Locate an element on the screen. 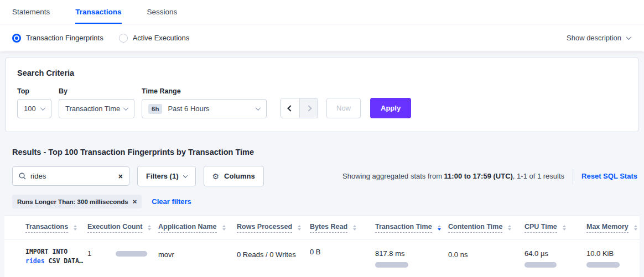  by-field: By Transaction Time is located at coordinates (96, 103).